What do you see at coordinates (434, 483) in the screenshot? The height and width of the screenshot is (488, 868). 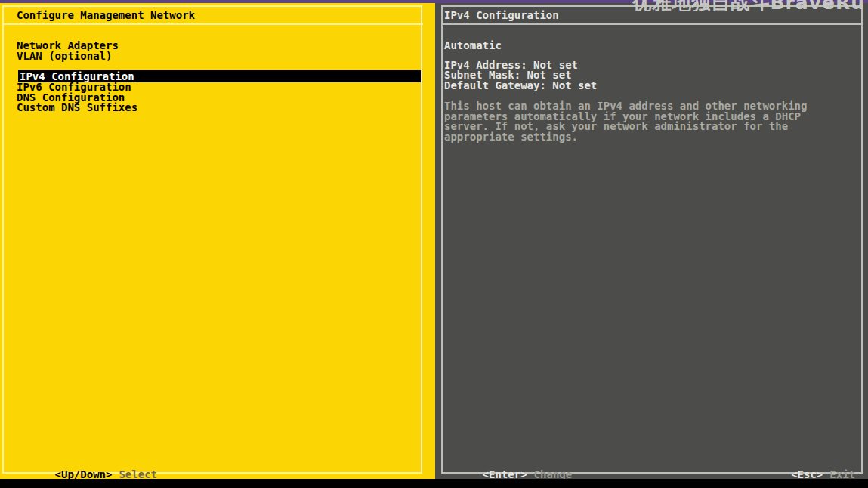 I see `status-bar: VMware ESXi 7.0.1 (VMKernel Release Buil…` at bounding box center [434, 483].